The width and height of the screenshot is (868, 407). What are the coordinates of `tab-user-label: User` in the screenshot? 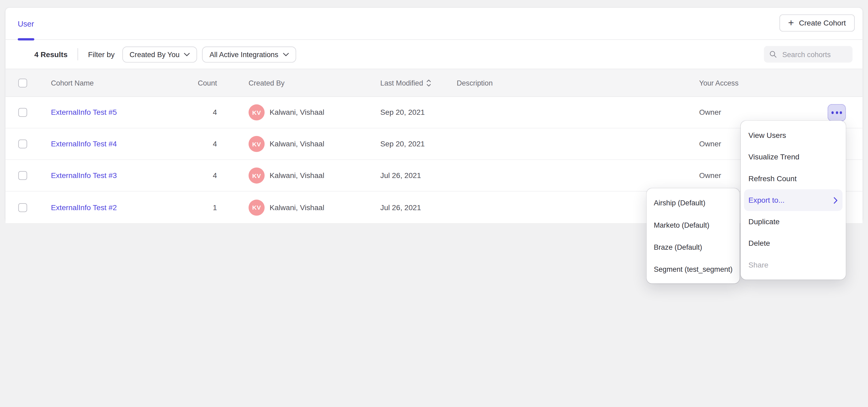 It's located at (26, 24).